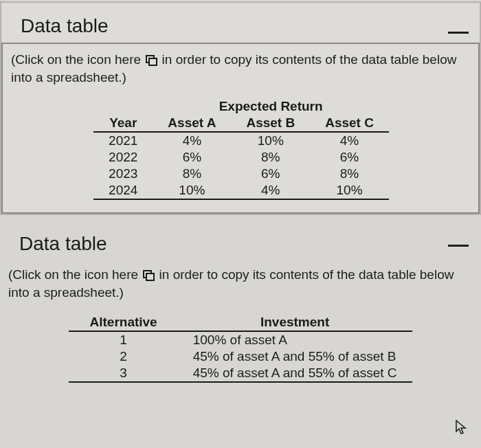 The width and height of the screenshot is (481, 448). What do you see at coordinates (458, 27) in the screenshot?
I see `minimize-button-1: —` at bounding box center [458, 27].